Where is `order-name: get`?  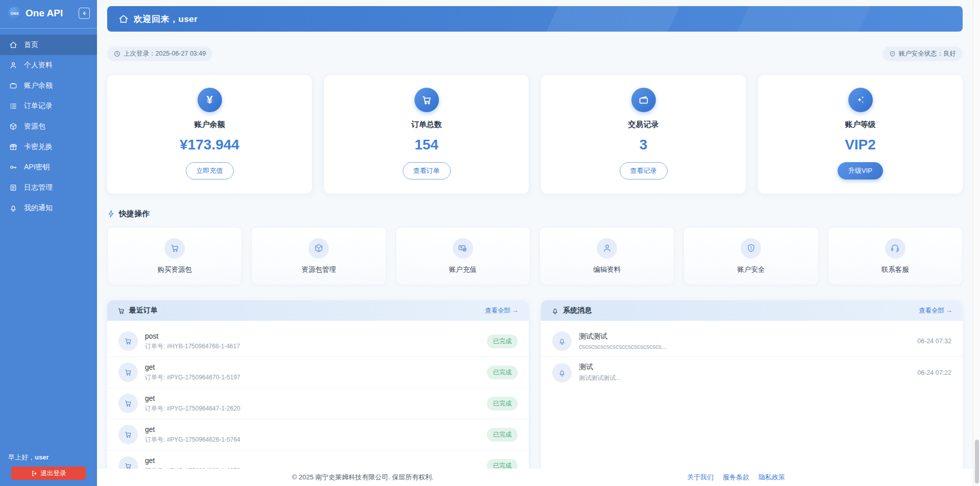 order-name: get is located at coordinates (312, 398).